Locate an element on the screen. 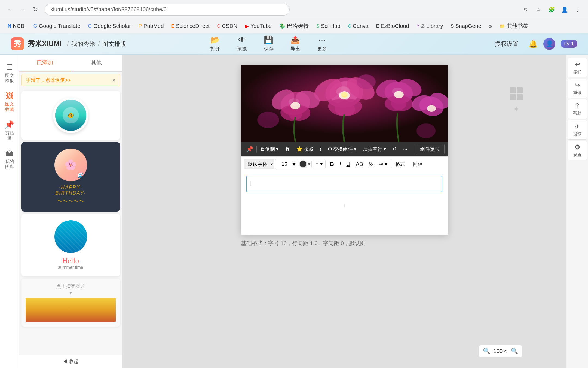  sparkle-icon: ✦ is located at coordinates (516, 109).